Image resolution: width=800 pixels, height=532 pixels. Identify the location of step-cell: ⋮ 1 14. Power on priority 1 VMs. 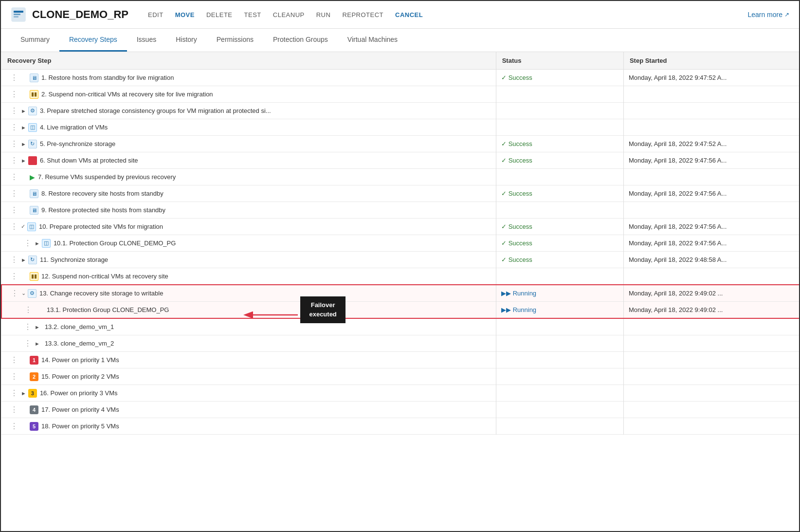
(249, 360).